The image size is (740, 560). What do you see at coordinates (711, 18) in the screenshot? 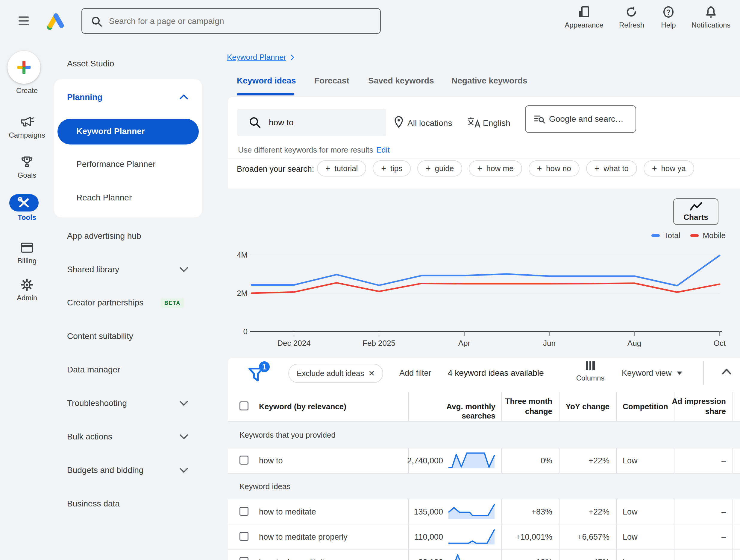
I see `notifications-button: Notifications` at bounding box center [711, 18].